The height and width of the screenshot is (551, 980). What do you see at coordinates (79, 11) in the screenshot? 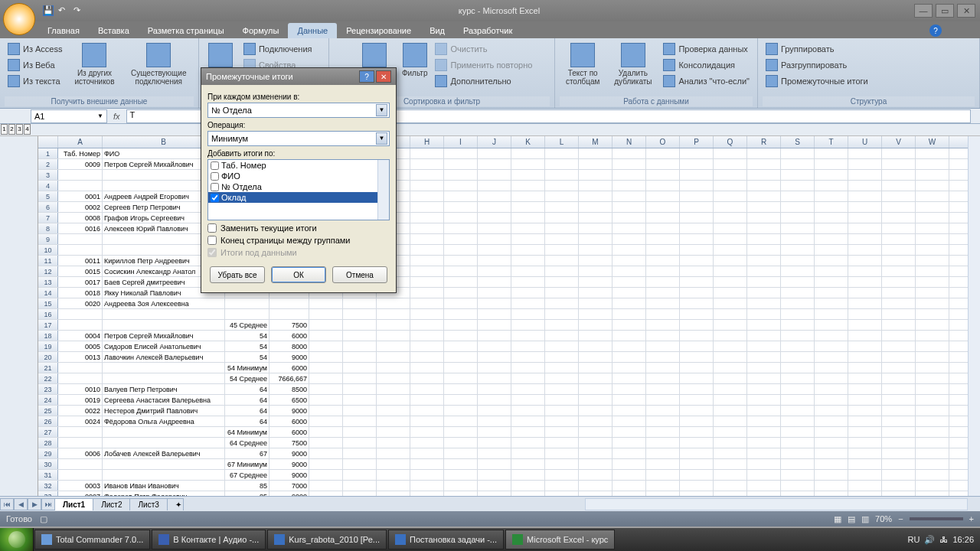
I see `redo-icon: ↷` at bounding box center [79, 11].